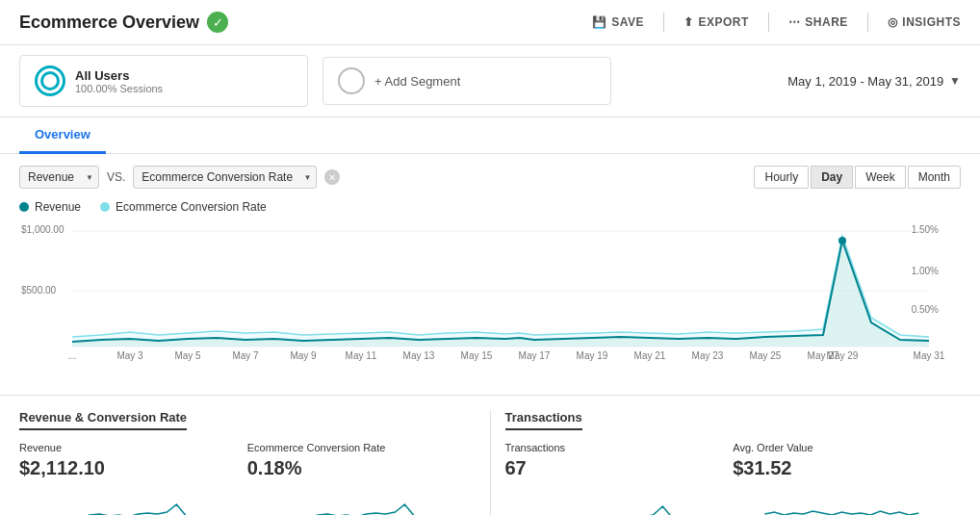 This screenshot has width=980, height=515. I want to click on segments-bar: All Users 100.00% Sessions + Add Segment…, so click(490, 81).